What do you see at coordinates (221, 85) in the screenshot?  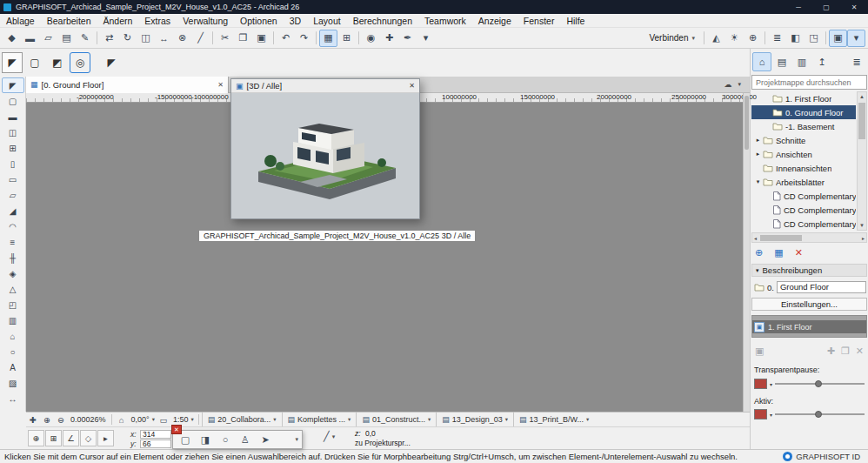 I see `close-tab-icon: ✕` at bounding box center [221, 85].